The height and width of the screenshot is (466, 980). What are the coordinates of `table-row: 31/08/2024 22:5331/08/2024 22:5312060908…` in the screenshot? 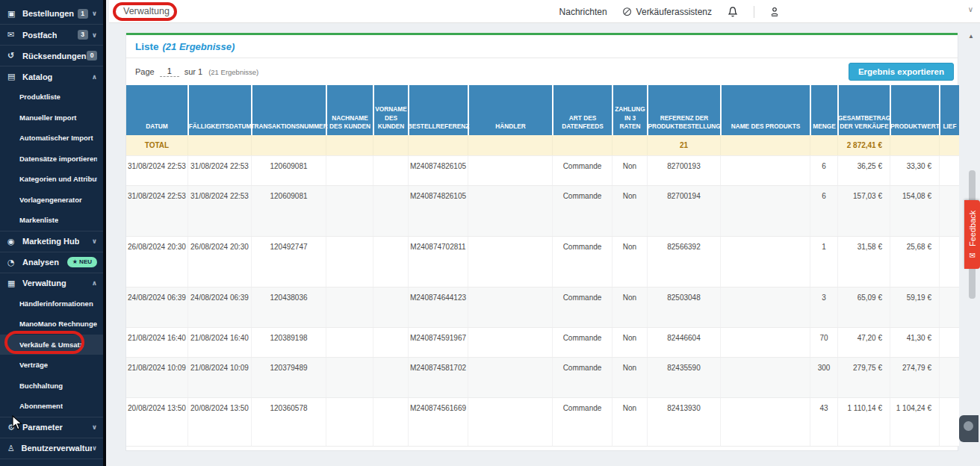 It's located at (542, 211).